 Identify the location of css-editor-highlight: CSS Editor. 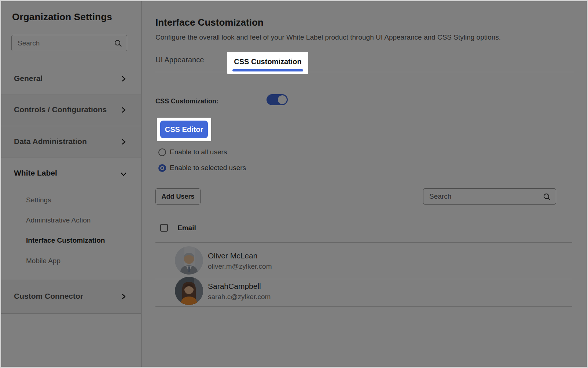
(184, 129).